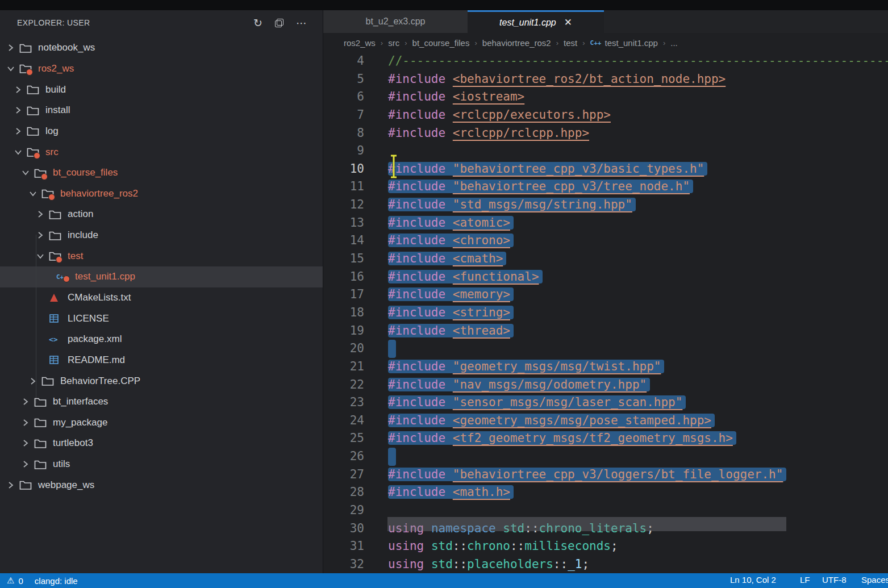  I want to click on tree-item-label: LICENSE, so click(89, 319).